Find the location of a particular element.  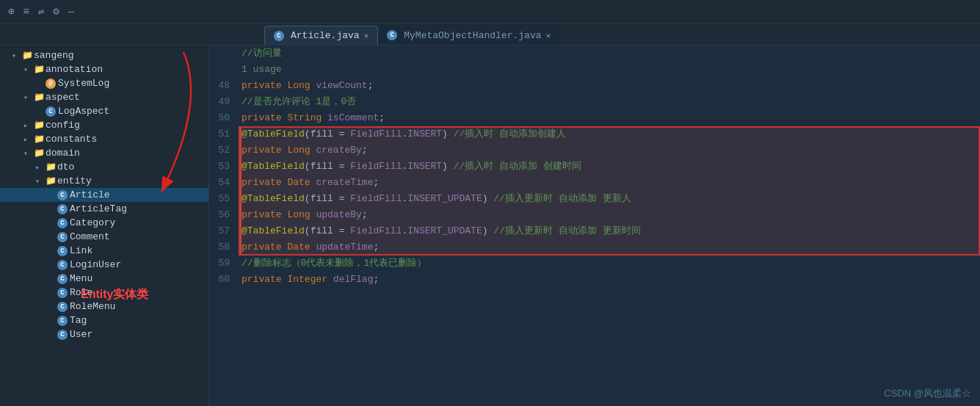

code-line-55: @TableField(fill = FieldFill.INSERT_UPDA… is located at coordinates (610, 199).